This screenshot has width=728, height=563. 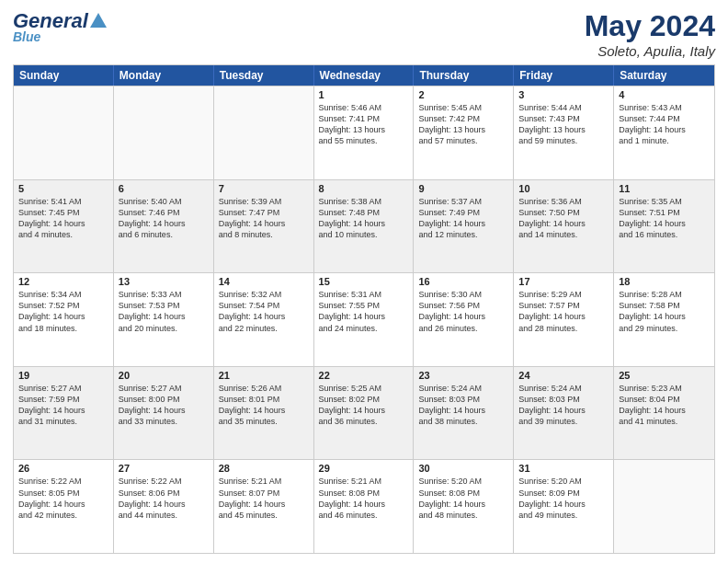 What do you see at coordinates (64, 506) in the screenshot?
I see `cal-cell-4-0: 26Sunrise: 5:22 AM Sunset: 8:05 PM Dayli…` at bounding box center [64, 506].